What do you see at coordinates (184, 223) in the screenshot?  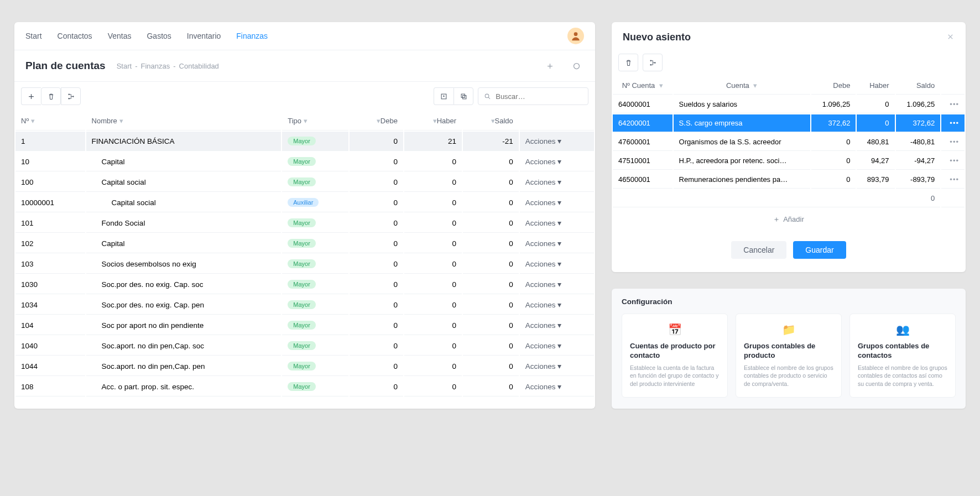 I see `cell-nombre: Fondo Social` at bounding box center [184, 223].